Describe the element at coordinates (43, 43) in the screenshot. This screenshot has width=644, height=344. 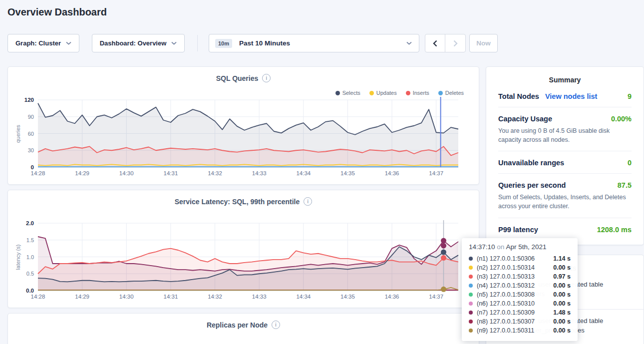
I see `graph-selector-dropdown: Graph: Cluster` at that location.